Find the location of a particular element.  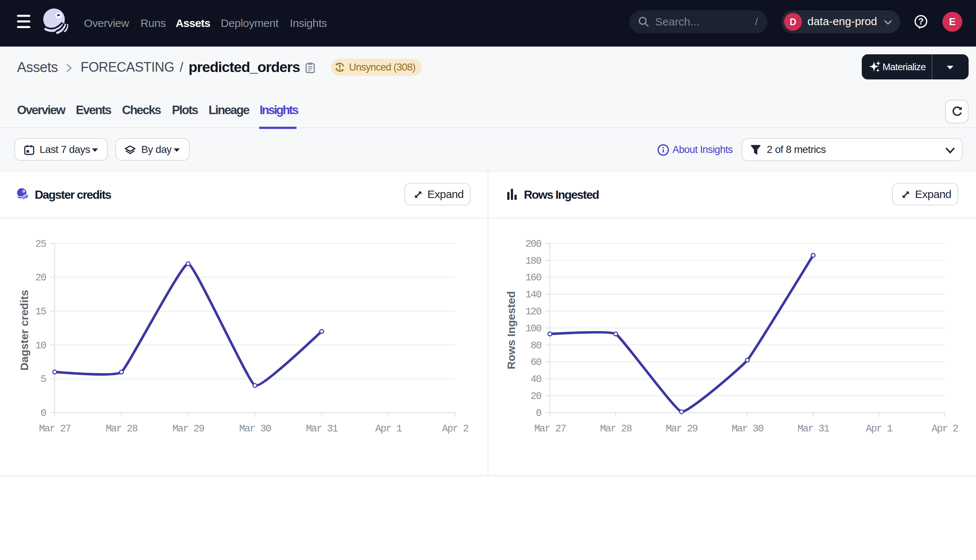

svg-text: Dagster credits is located at coordinates (24, 330).